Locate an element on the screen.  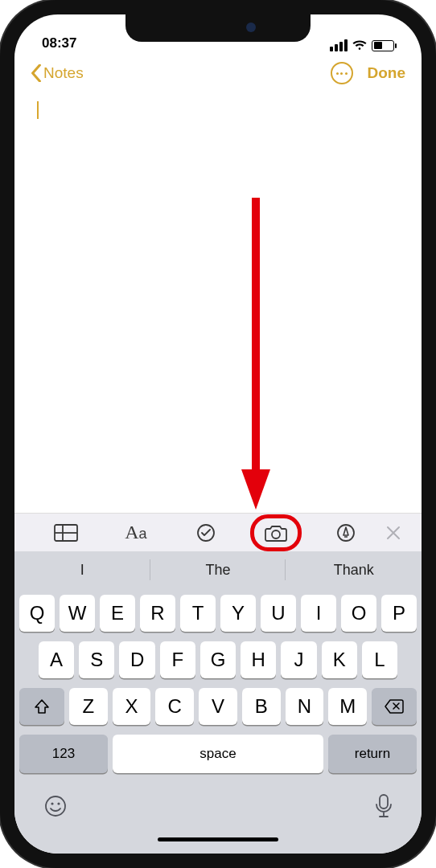
dictation-button is located at coordinates (384, 808).